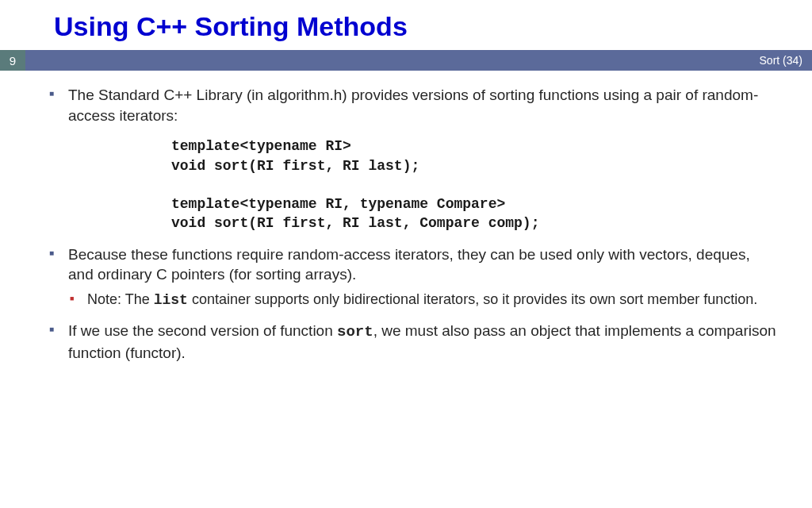 The width and height of the screenshot is (812, 508). Describe the element at coordinates (786, 60) in the screenshot. I see `footer-right: Sort (34)` at that location.